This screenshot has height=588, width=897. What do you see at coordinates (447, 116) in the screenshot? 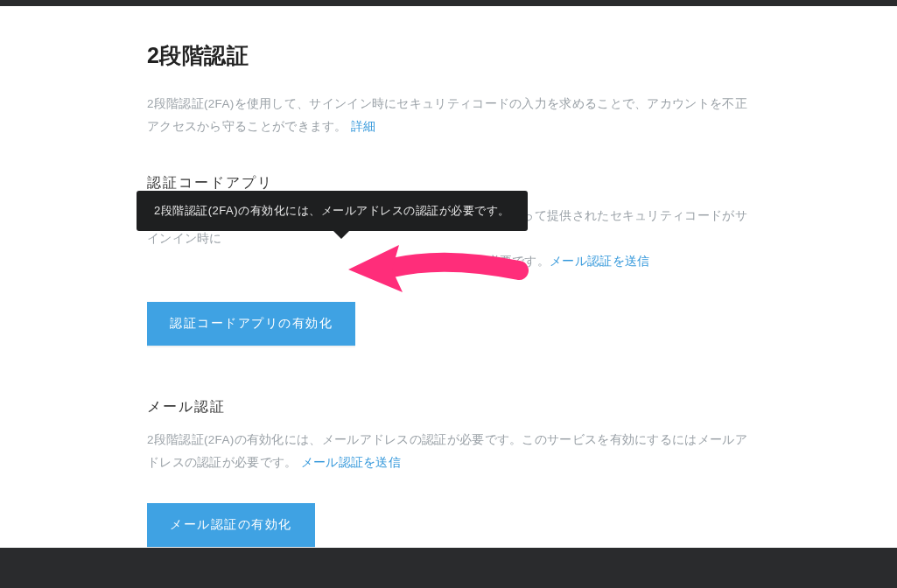
I see `intro-body: 2段階認証(2FA)を使用して、サインイン時にセキュリティコードの入力を求めるこ…` at bounding box center [447, 116].